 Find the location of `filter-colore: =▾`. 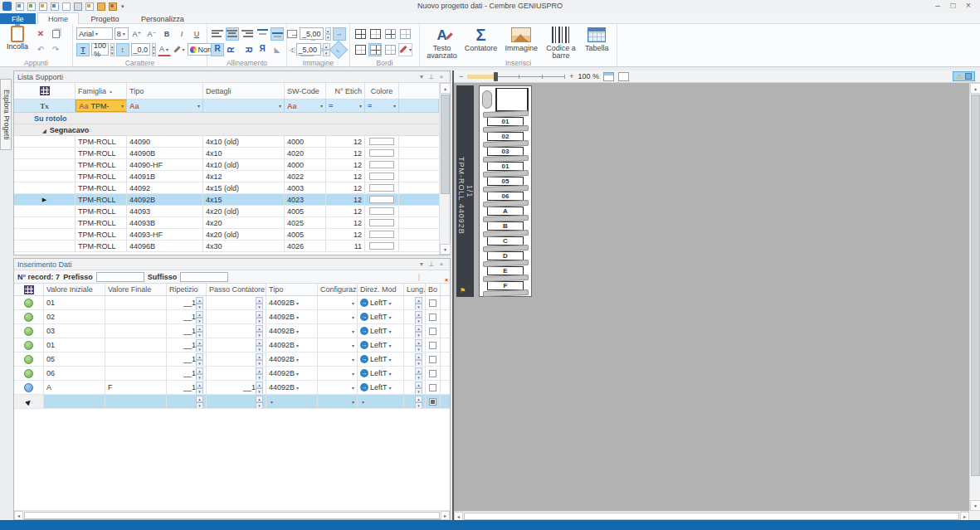

filter-colore: =▾ is located at coordinates (382, 106).